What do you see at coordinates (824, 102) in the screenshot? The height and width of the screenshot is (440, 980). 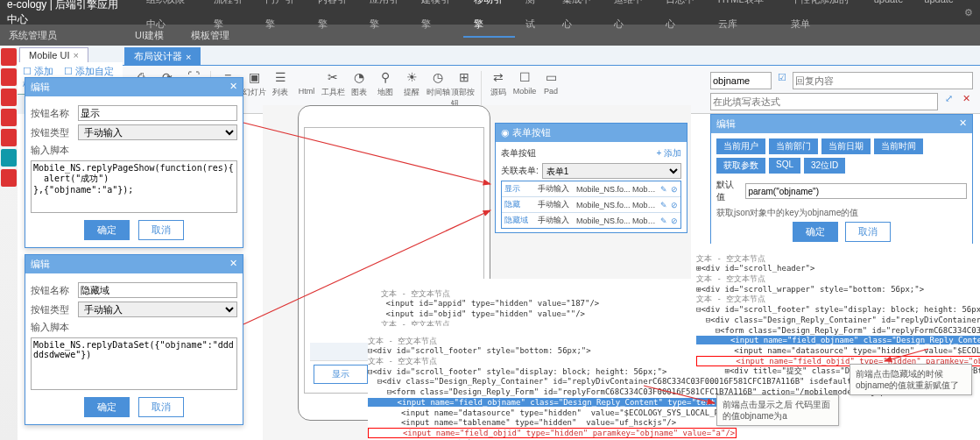 I see `prop-expr` at bounding box center [824, 102].